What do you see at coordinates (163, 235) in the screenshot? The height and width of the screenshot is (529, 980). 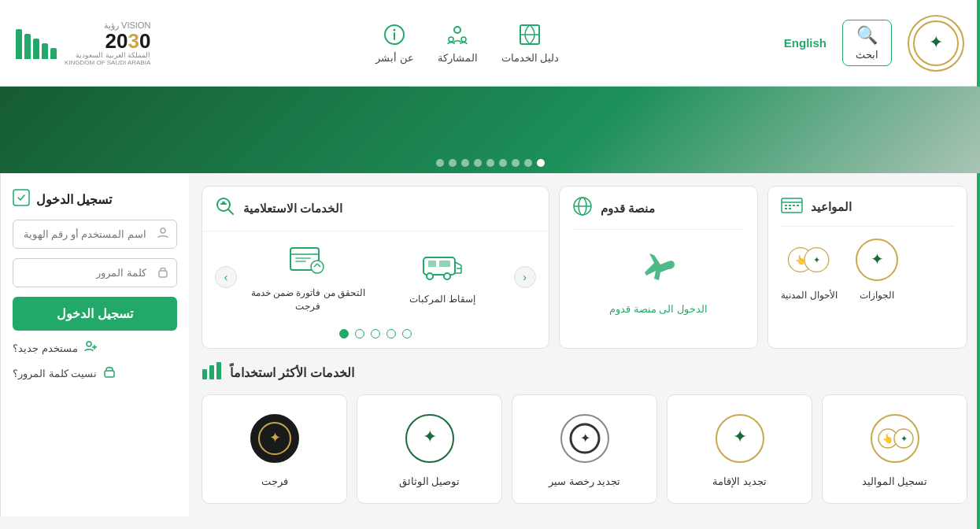 I see `user-icon` at bounding box center [163, 235].